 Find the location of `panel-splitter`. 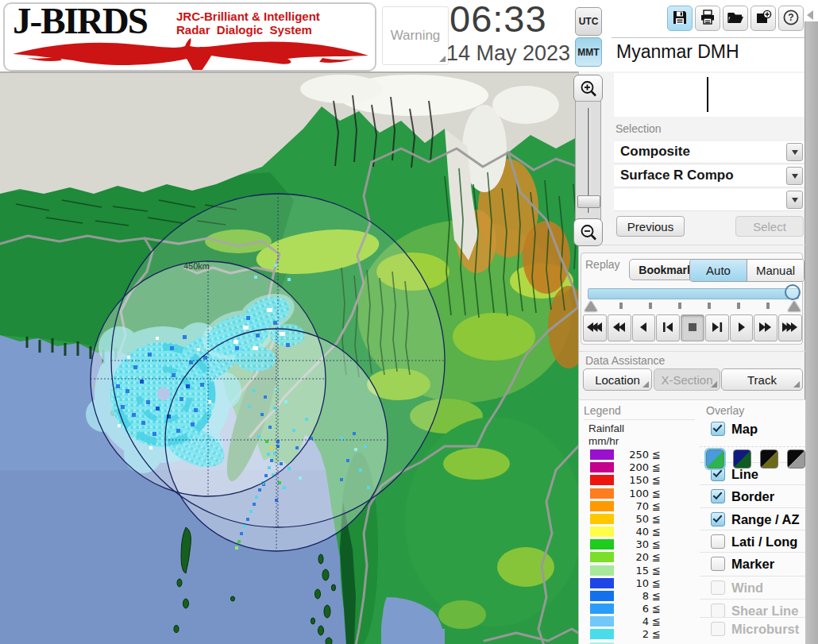

panel-splitter is located at coordinates (812, 333).